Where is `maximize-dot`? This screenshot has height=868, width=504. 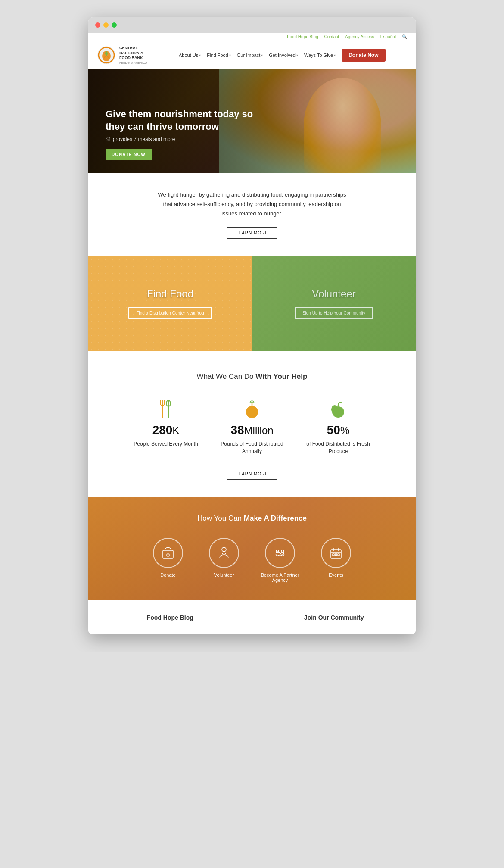
maximize-dot is located at coordinates (114, 25).